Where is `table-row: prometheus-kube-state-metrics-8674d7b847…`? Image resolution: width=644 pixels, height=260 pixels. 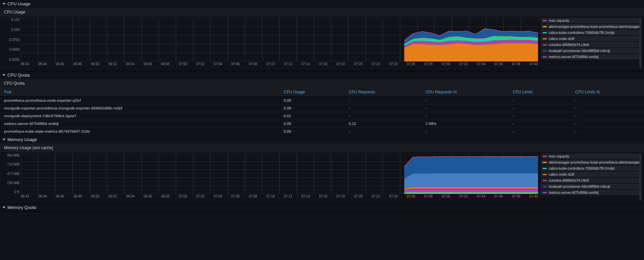
table-row: prometheus-kube-state-metrics-8674d7b847… is located at coordinates (322, 132).